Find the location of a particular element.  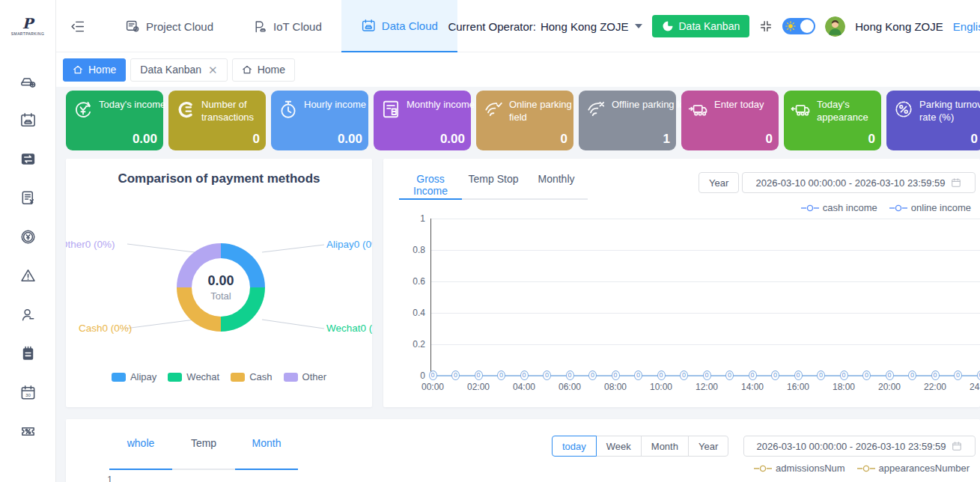

sidebar-item-vehicle-management is located at coordinates (28, 81).